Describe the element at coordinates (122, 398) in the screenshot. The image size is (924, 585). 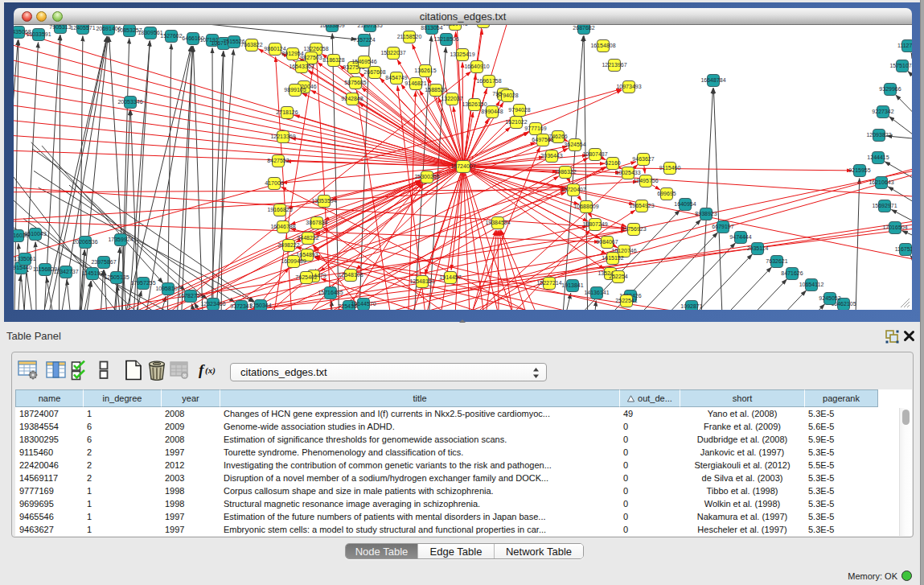
I see `column-header-in_degree: in_degree` at that location.